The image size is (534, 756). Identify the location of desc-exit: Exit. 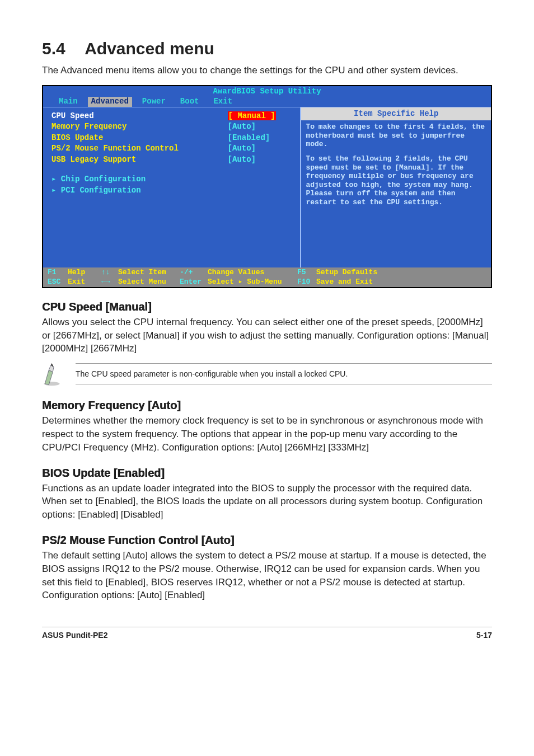
(85, 282).